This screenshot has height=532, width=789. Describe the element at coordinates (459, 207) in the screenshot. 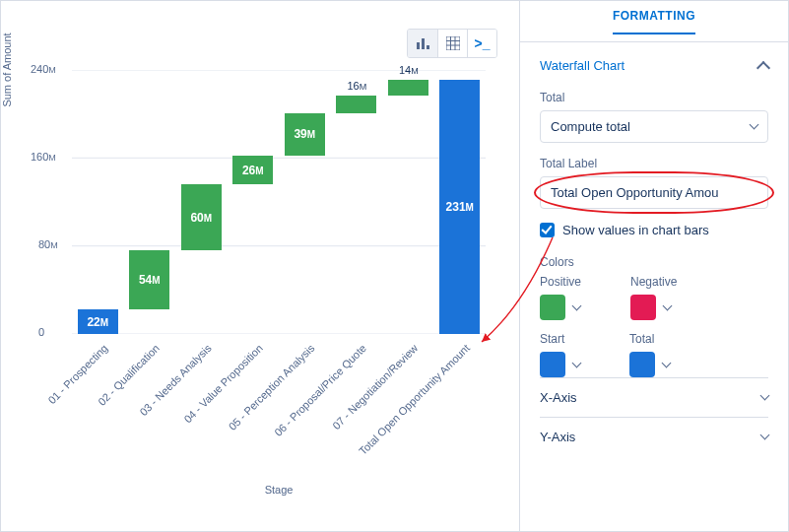

I see `bar-value: 231M` at that location.